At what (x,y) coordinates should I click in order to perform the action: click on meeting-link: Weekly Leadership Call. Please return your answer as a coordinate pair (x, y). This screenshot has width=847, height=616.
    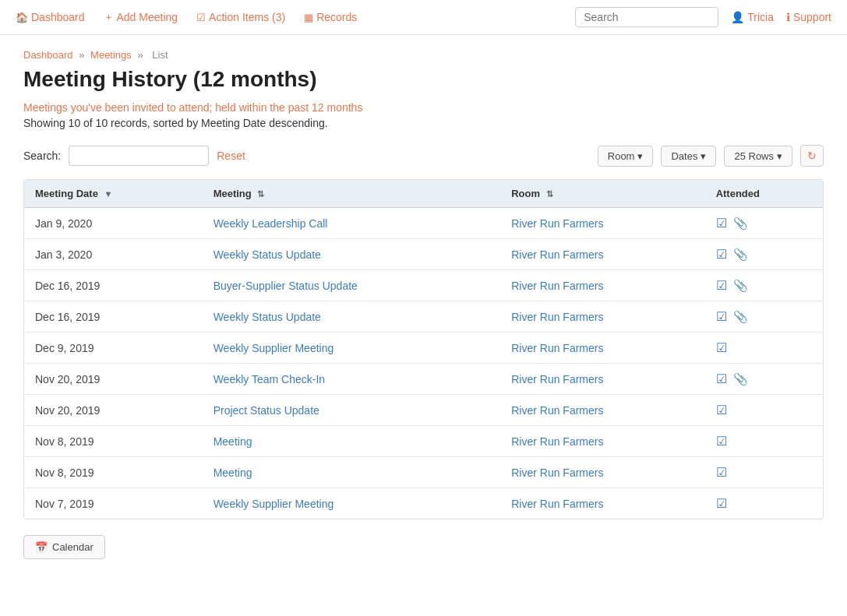
    Looking at the image, I should click on (271, 224).